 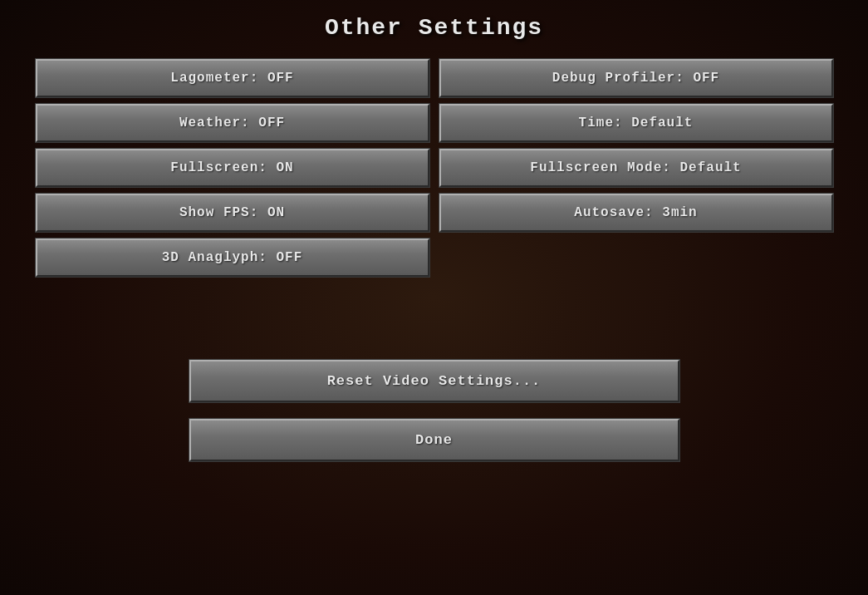 What do you see at coordinates (233, 78) in the screenshot?
I see `lagometer-button: Lagometer: OFF` at bounding box center [233, 78].